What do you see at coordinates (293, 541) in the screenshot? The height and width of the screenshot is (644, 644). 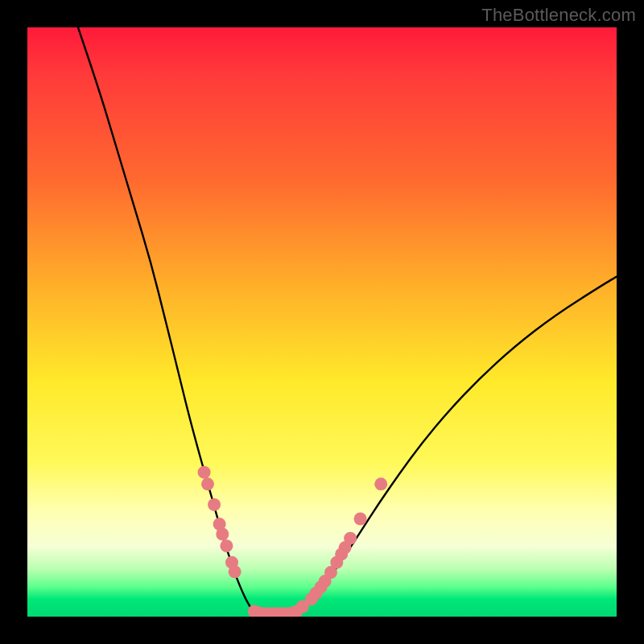 I see `highlight-markers` at bounding box center [293, 541].